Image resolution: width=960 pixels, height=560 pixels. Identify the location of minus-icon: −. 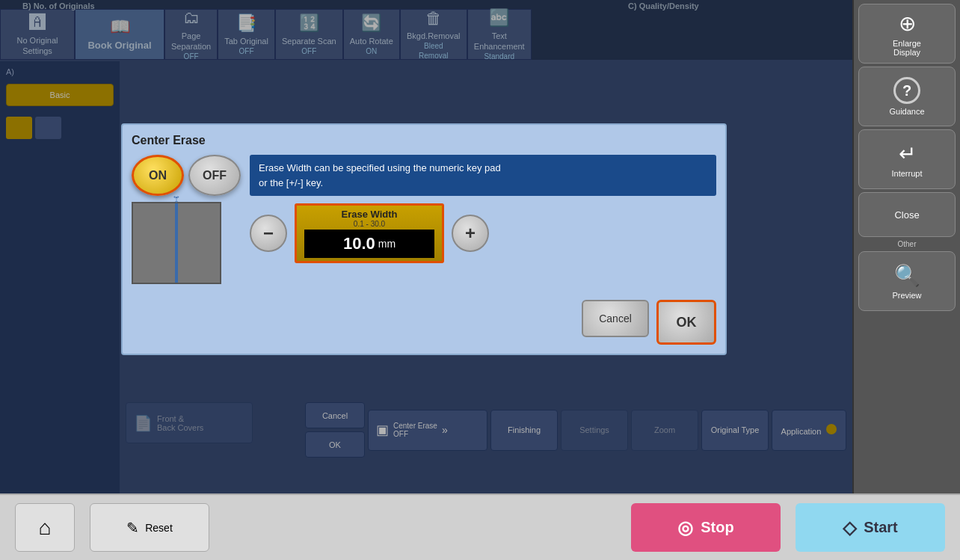
(268, 233).